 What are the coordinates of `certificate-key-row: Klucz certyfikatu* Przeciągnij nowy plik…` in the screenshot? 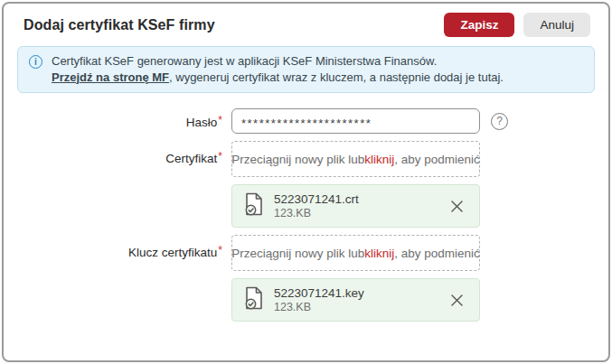 It's located at (313, 253).